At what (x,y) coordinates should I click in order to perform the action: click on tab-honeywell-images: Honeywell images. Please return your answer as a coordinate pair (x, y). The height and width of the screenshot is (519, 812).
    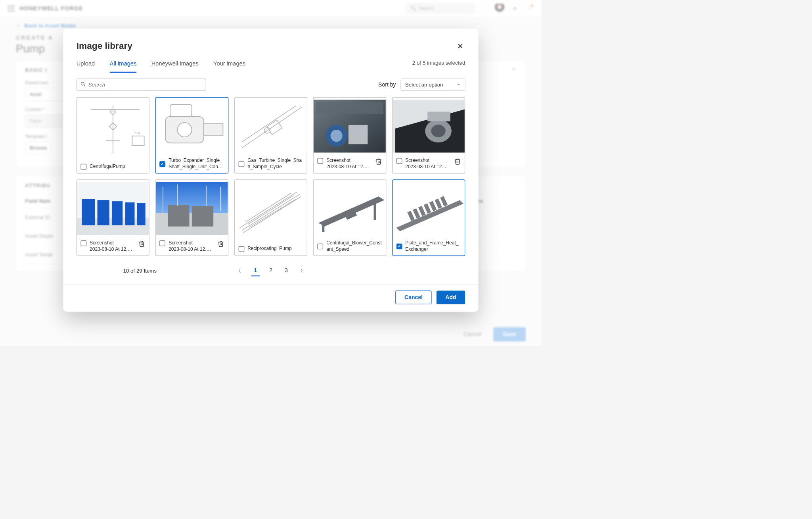
    Looking at the image, I should click on (175, 64).